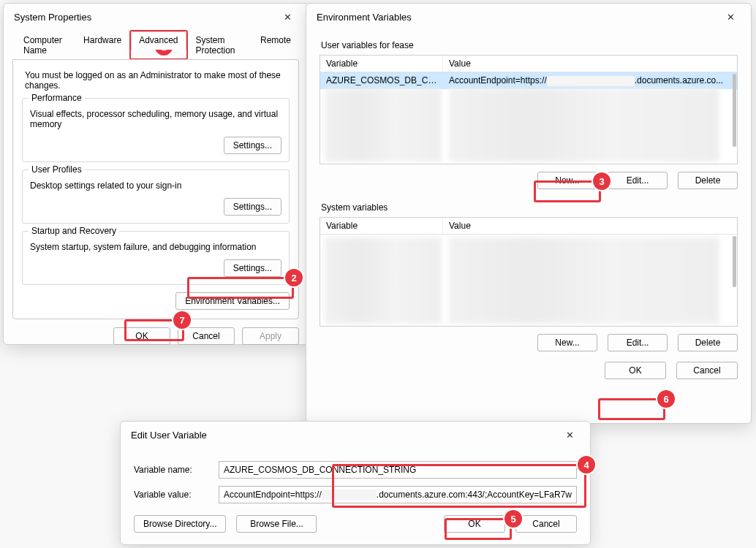 The image size is (756, 548). Describe the element at coordinates (176, 470) in the screenshot. I see `variable-name-label: Variable name:` at that location.